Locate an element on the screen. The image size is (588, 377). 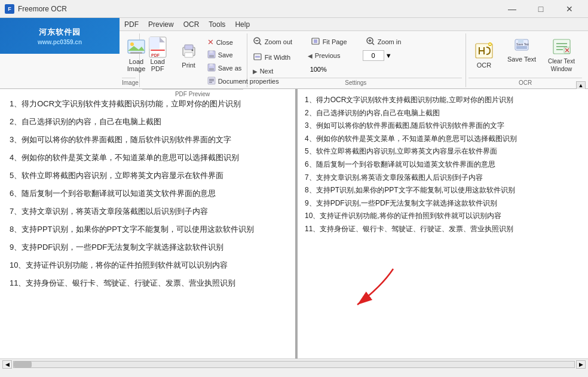
fit-page-label: Fit Page is located at coordinates (335, 42).